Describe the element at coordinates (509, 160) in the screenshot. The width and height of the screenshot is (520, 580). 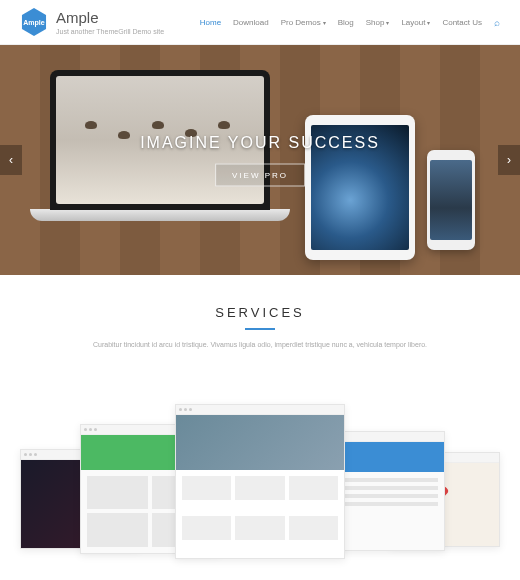
I see `slider-next-button: ›` at that location.